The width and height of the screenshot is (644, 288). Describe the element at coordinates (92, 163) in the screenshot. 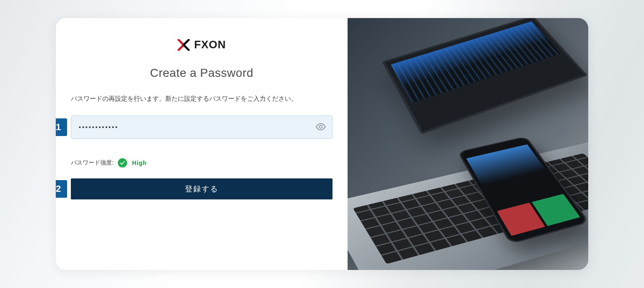

I see `strength-label: パスワード強度:` at that location.